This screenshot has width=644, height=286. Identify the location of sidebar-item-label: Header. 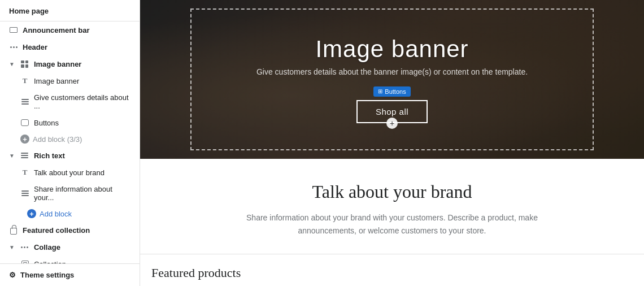
(35, 47).